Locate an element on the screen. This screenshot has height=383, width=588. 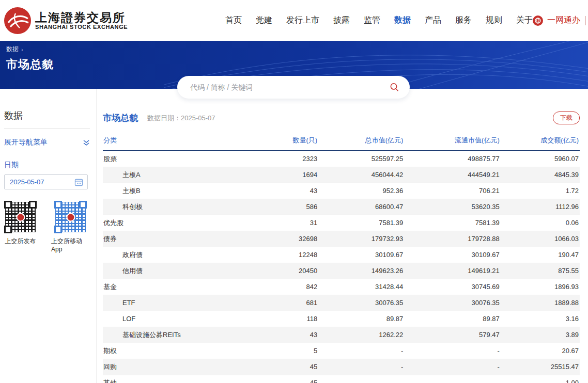
page-title: 市场总貌 is located at coordinates (297, 65).